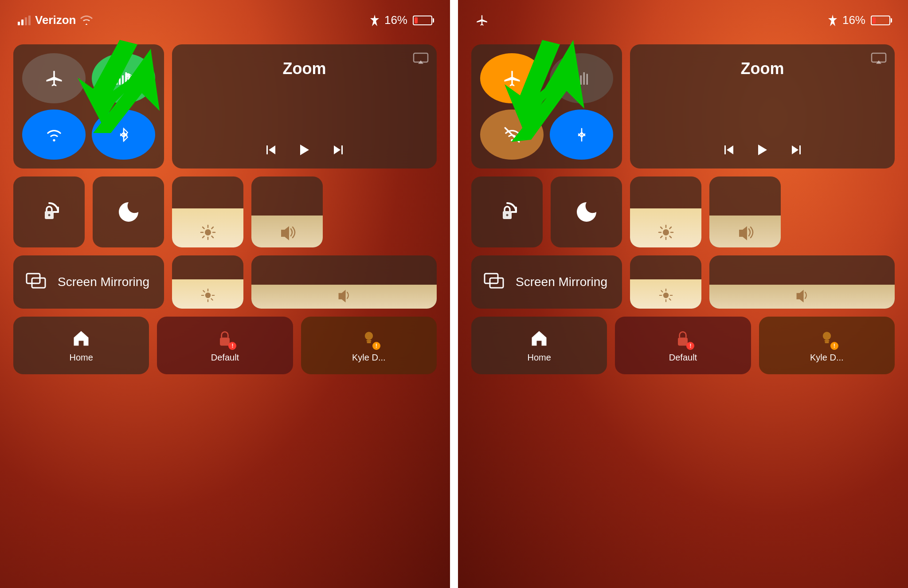  I want to click on volume2-icon-left, so click(344, 296).